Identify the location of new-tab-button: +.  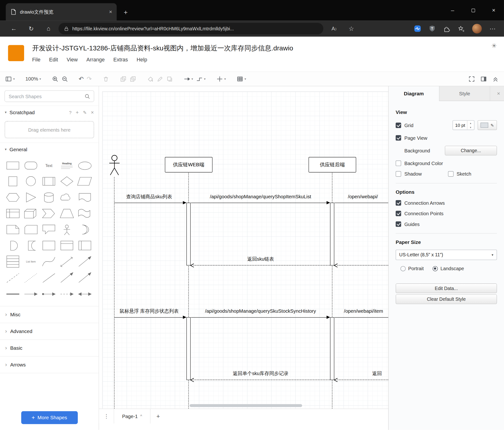
(126, 12).